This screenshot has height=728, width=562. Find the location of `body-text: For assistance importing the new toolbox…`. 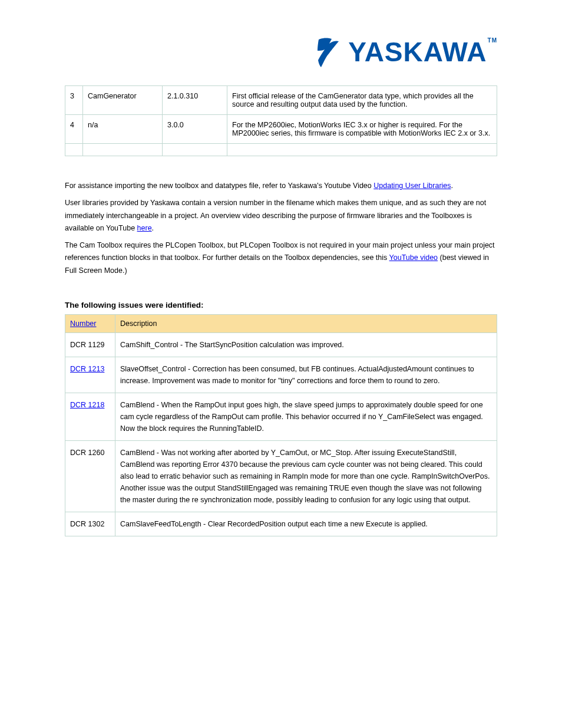

body-text: For assistance importing the new toolbox… is located at coordinates (281, 229).